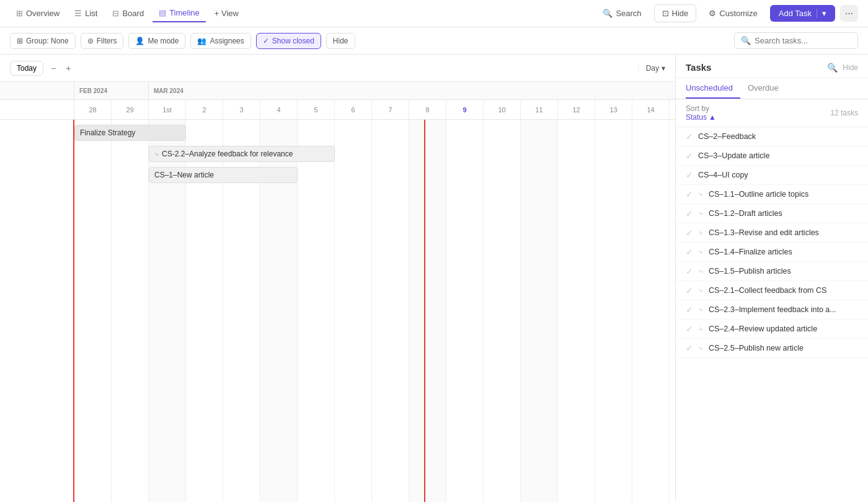 This screenshot has height=502, width=868. What do you see at coordinates (130, 109) in the screenshot?
I see `day-29: 29` at bounding box center [130, 109].